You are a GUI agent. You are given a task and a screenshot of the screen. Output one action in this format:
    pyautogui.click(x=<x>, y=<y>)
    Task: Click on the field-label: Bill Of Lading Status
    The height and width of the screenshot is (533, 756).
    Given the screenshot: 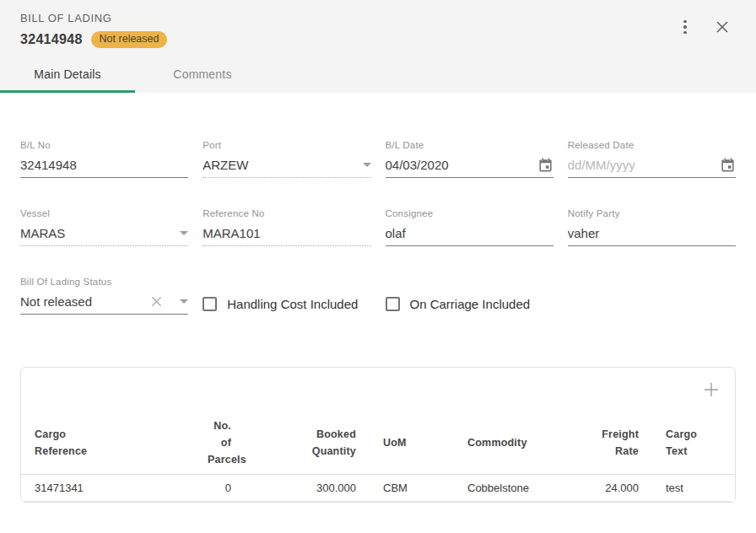 What is the action you would take?
    pyautogui.click(x=105, y=282)
    